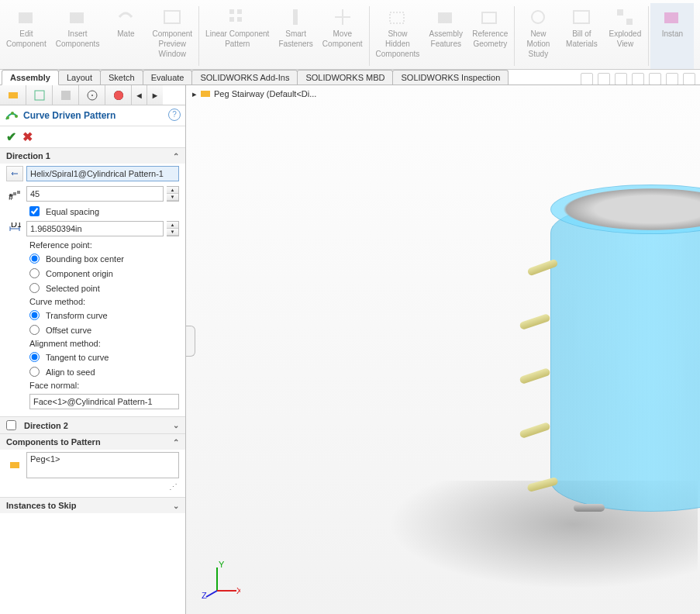  What do you see at coordinates (490, 36) in the screenshot?
I see `reference-geometry-button: ReferenceGeometry` at bounding box center [490, 36].